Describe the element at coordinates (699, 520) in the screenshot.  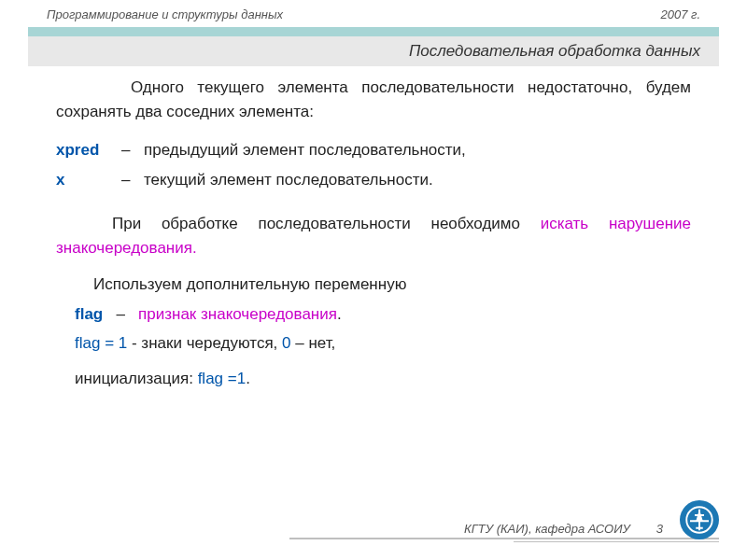
I see `plane-icon` at that location.